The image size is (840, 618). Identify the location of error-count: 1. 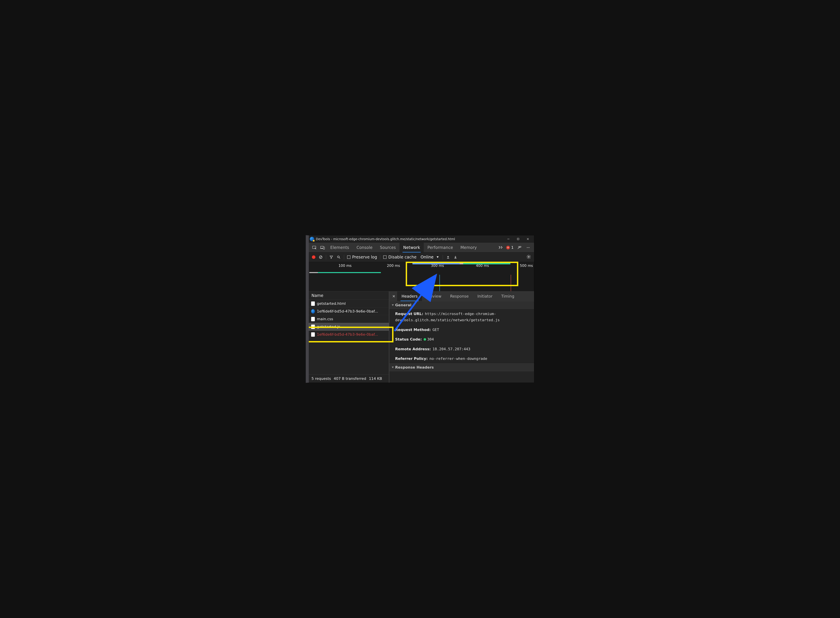
(512, 248).